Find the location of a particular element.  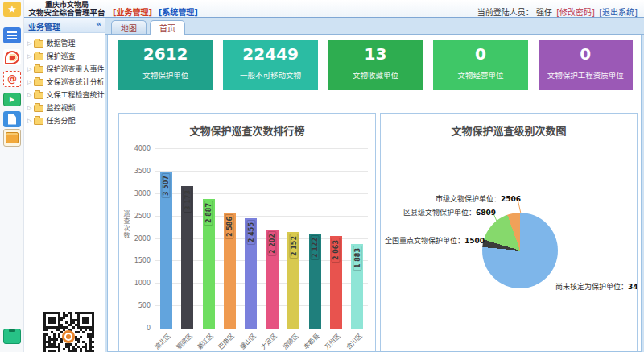

bar-value-label: 2 122 is located at coordinates (316, 248).